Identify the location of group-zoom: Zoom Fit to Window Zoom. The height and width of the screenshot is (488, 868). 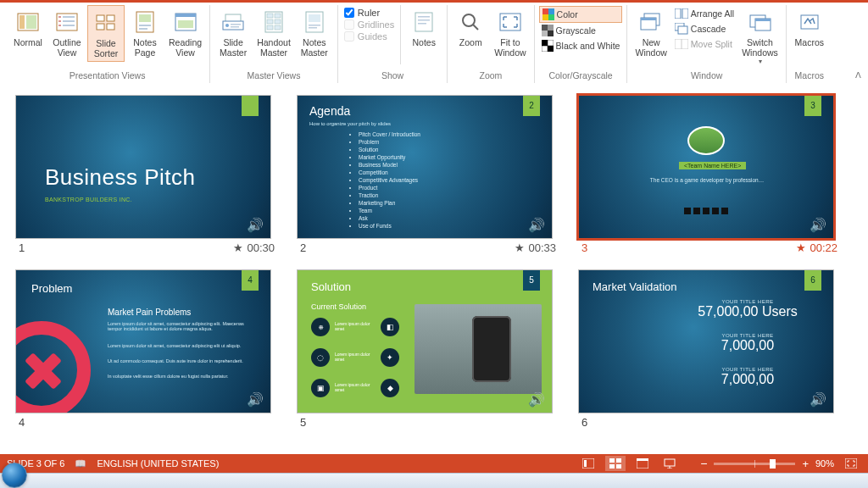
(491, 44).